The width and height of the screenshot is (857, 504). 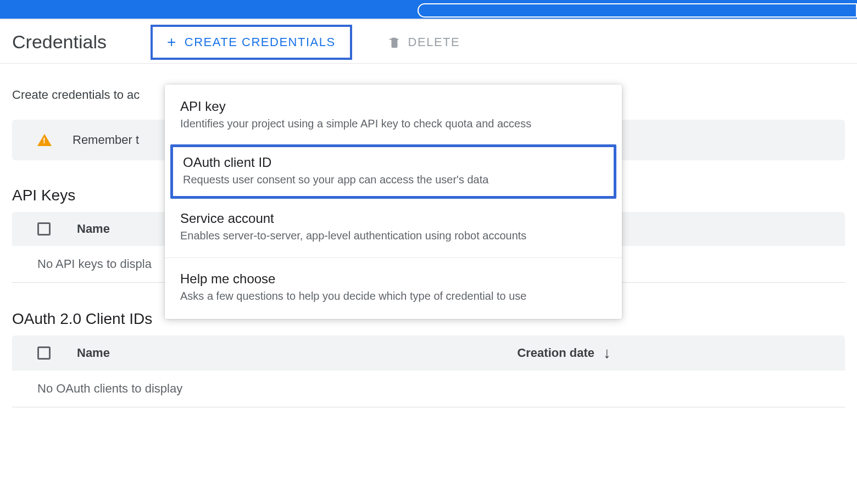 I want to click on oauth-col-creation-date-label: Creation date, so click(x=556, y=353).